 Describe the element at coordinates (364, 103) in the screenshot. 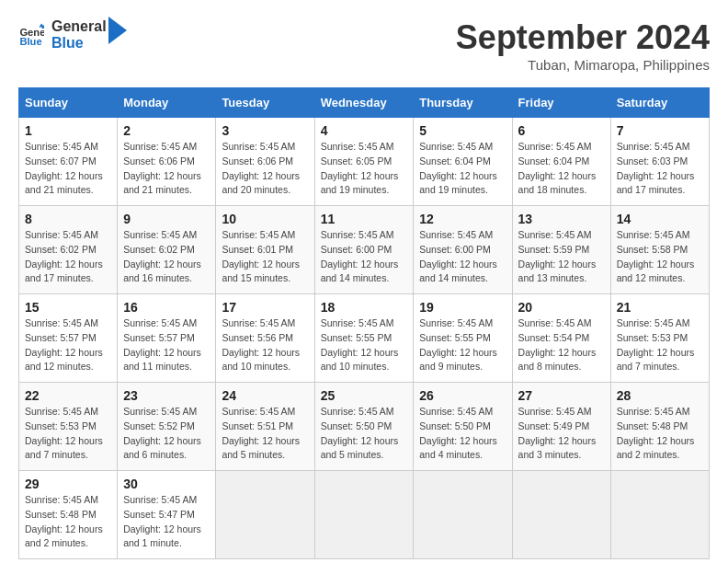

I see `weekday-header-row: SundayMondayTuesdayWednesdayThursdayFrid…` at that location.